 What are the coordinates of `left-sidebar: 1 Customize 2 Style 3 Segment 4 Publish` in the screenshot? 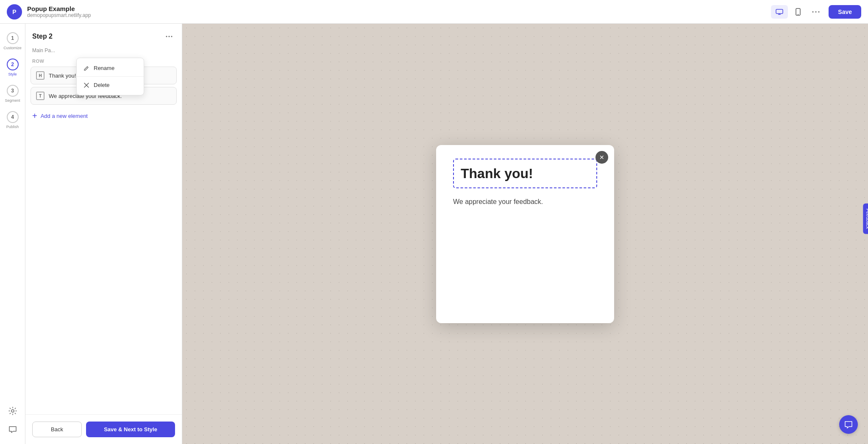 It's located at (13, 234).